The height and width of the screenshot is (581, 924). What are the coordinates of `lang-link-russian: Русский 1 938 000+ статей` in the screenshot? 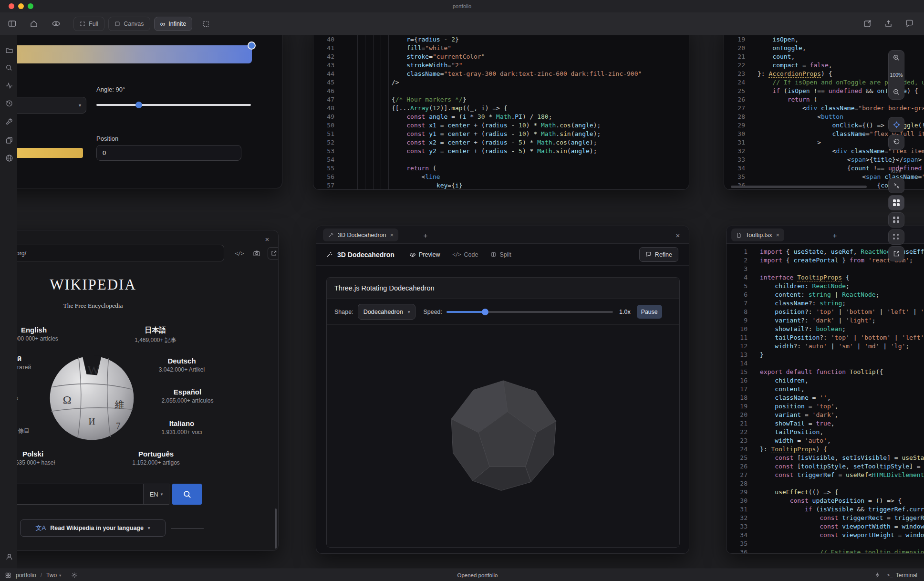 It's located at (24, 363).